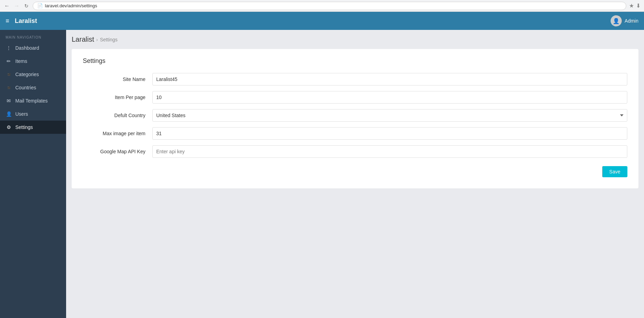 The width and height of the screenshot is (644, 318). I want to click on save-button: Save, so click(615, 172).